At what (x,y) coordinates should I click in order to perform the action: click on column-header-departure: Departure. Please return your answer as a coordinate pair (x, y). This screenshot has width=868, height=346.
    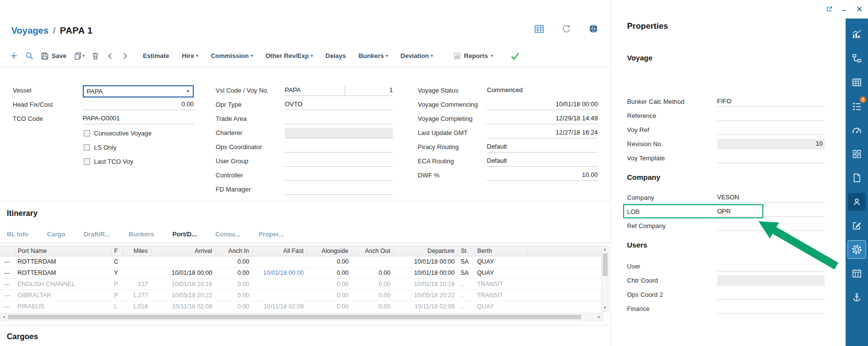
    Looking at the image, I should click on (425, 251).